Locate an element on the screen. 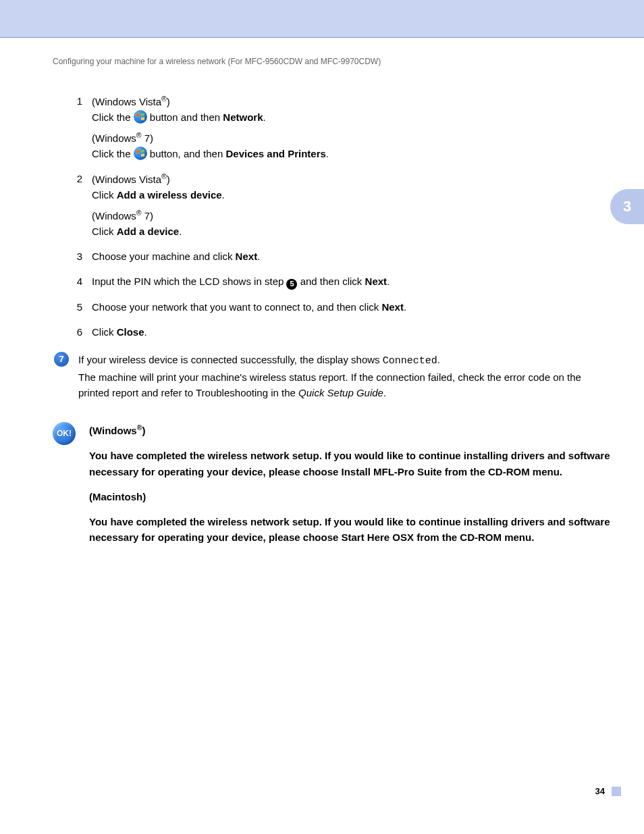 The height and width of the screenshot is (834, 644). text: button and then is located at coordinates (185, 118).